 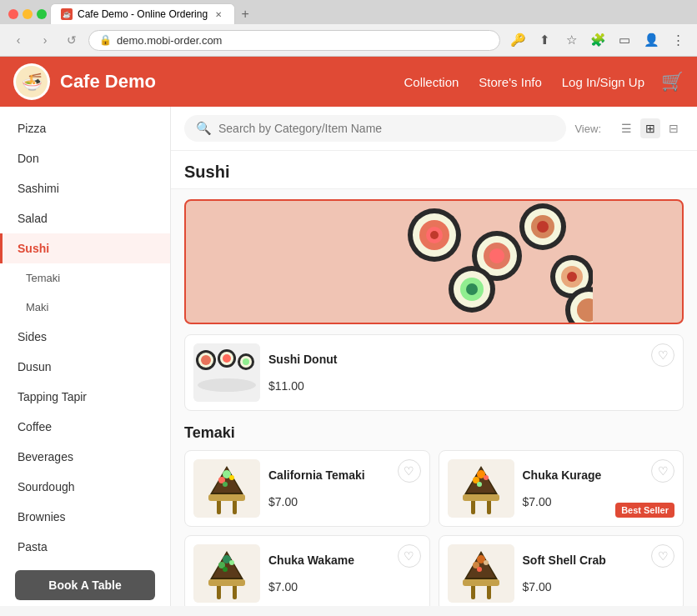 What do you see at coordinates (203, 128) in the screenshot?
I see `search-icon: 🔍` at bounding box center [203, 128].